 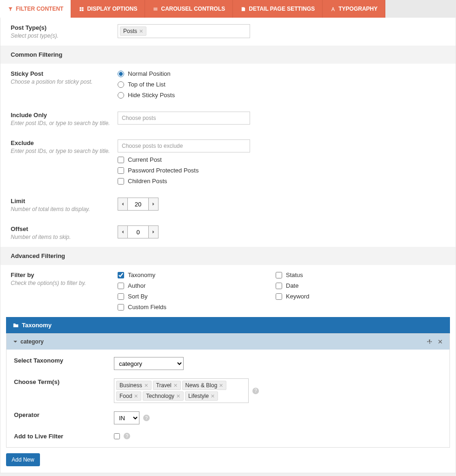 What do you see at coordinates (440, 342) in the screenshot?
I see `close-icon` at bounding box center [440, 342].